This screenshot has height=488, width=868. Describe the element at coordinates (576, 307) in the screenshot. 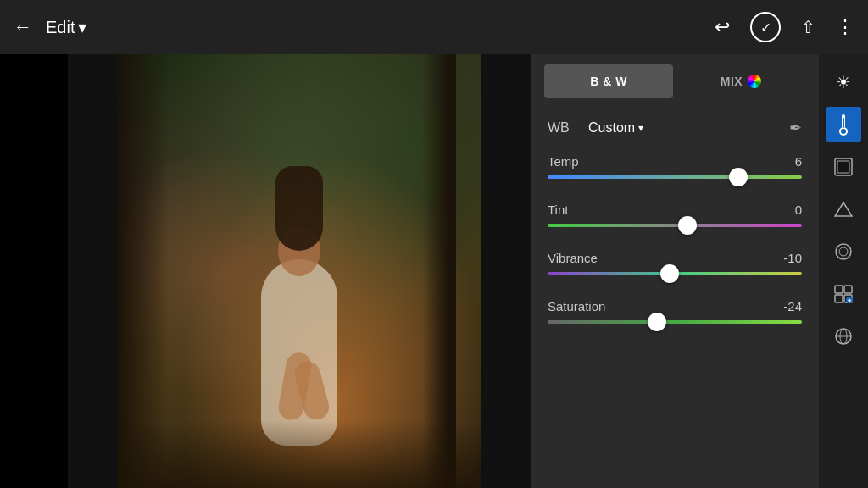

I see `slider-name-saturation: Saturation` at that location.